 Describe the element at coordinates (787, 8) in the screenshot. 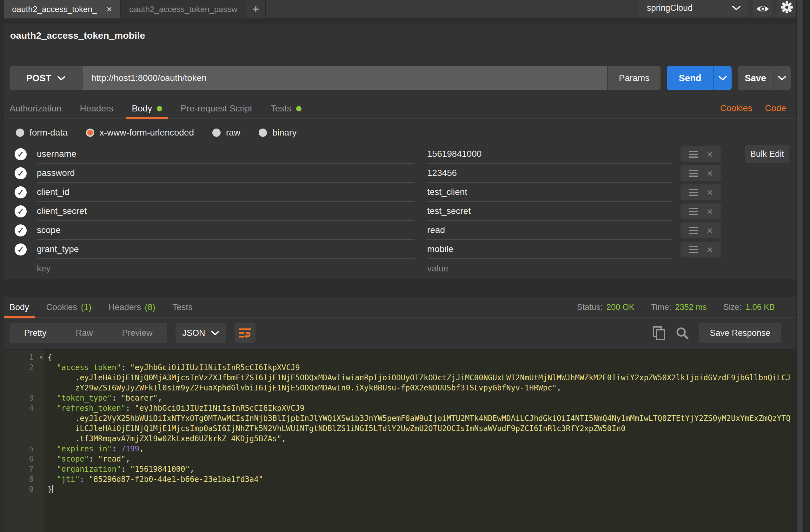

I see `settings-button` at that location.